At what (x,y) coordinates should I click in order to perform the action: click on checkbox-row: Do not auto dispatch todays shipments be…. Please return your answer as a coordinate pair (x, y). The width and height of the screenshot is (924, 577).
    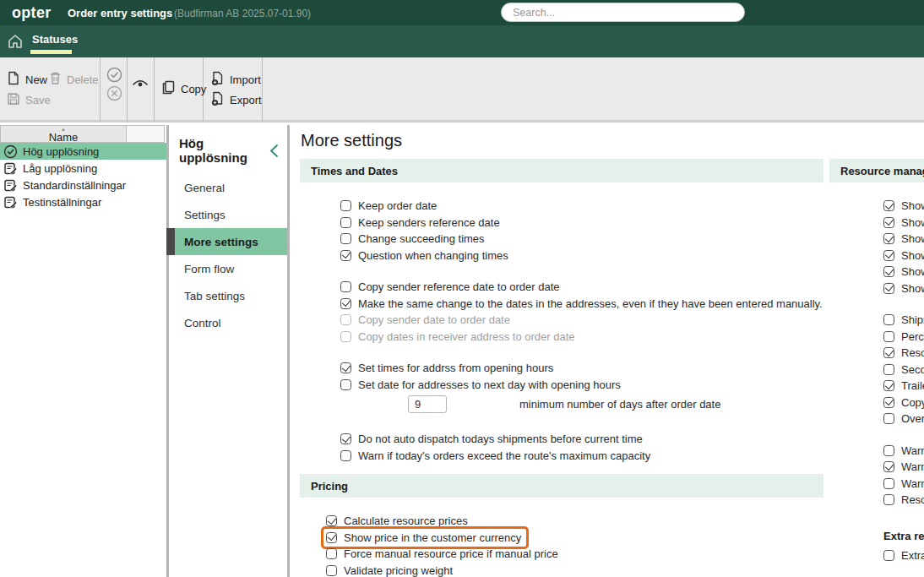
    Looking at the image, I should click on (582, 439).